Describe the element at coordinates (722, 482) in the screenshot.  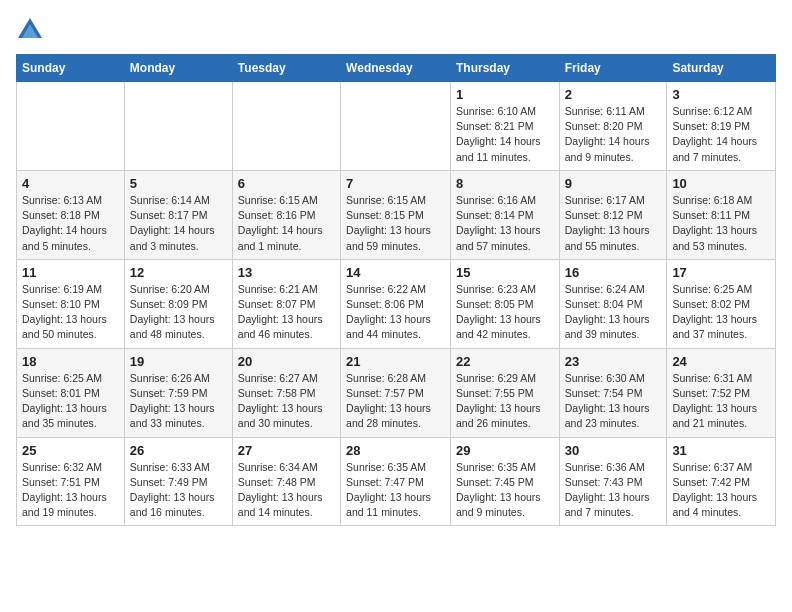
I see `calendar-cell: 31Sunrise: 6:37 AM Sunset: 7:42 PM Dayli…` at that location.